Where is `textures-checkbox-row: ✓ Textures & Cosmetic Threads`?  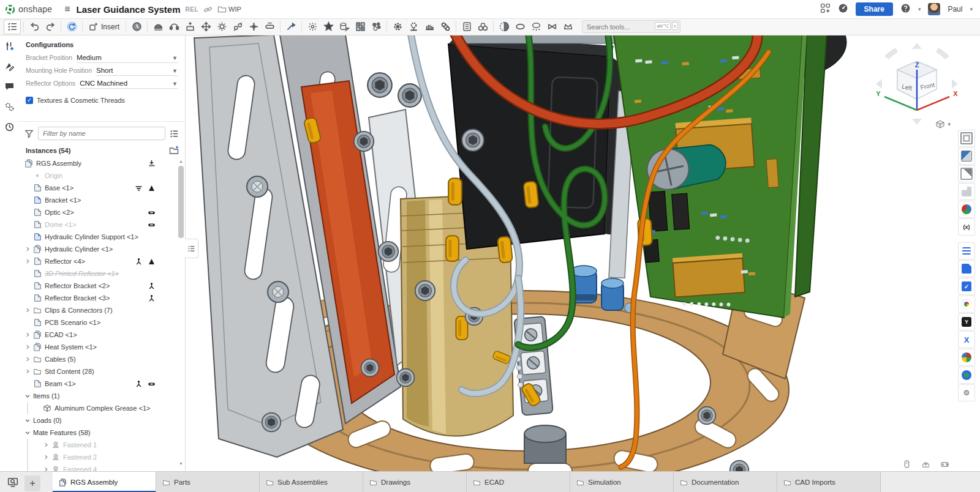
textures-checkbox-row: ✓ Textures & Cosmetic Threads is located at coordinates (102, 100).